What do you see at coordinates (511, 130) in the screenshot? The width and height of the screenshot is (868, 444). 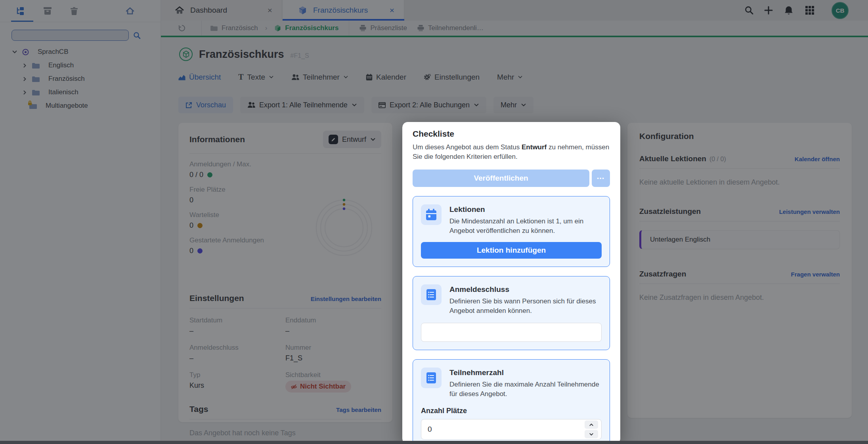 I see `modal-title: Checkliste` at bounding box center [511, 130].